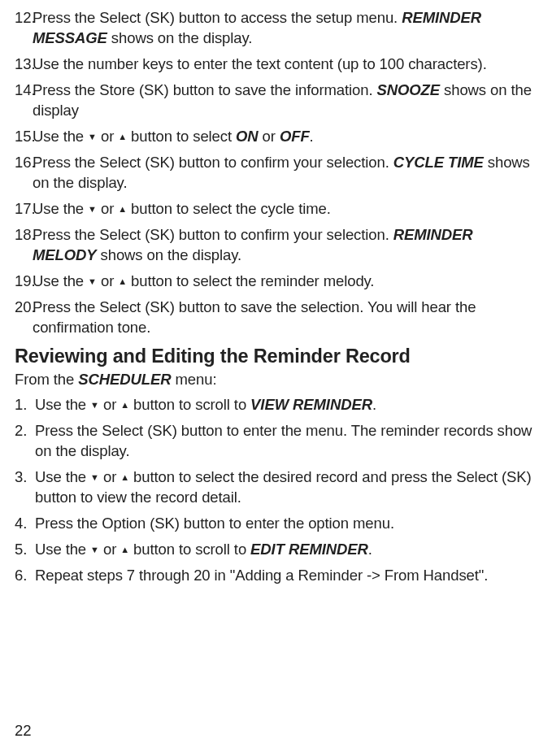  I want to click on list-item-number: 18., so click(24, 245).